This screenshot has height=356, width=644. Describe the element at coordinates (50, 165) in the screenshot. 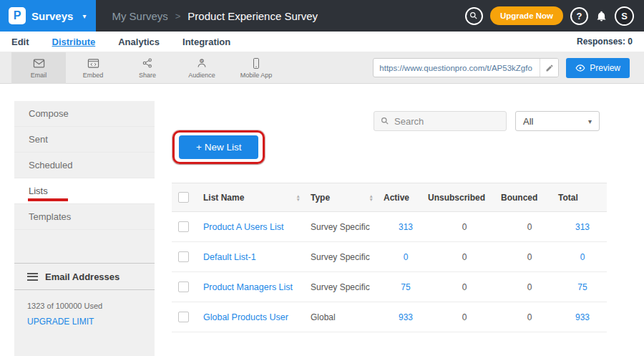

I see `sidebar-item-label: Scheduled` at that location.